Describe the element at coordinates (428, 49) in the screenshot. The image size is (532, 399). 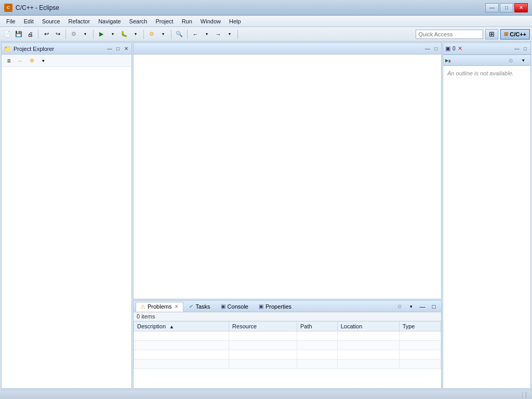
I see `editor-minimize: —` at that location.